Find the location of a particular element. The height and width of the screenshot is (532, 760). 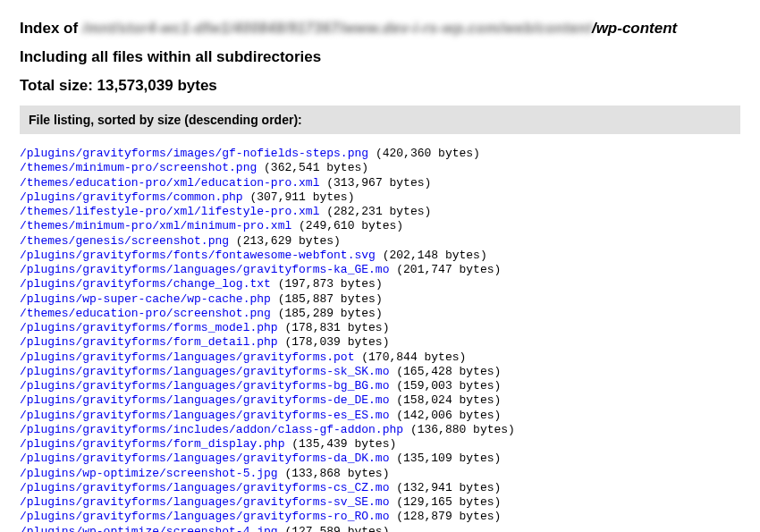

file-size: (136,880 bytes) is located at coordinates (460, 429).